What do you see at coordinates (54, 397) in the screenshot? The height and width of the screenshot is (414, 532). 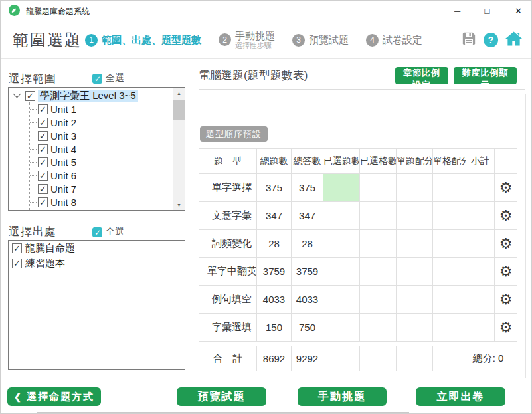 I see `back-to-mode-button: ❮ 選擇命題方式` at bounding box center [54, 397].